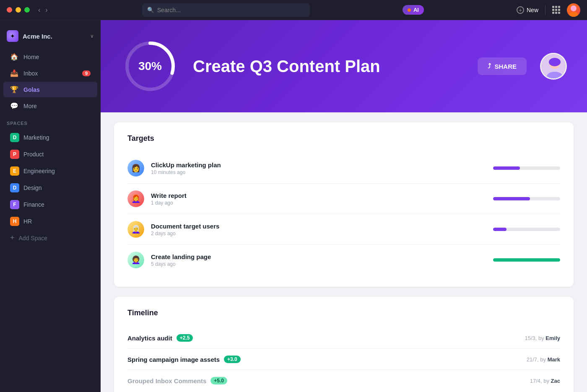 This screenshot has height=392, width=587. What do you see at coordinates (9, 10) in the screenshot?
I see `close-window-button` at bounding box center [9, 10].